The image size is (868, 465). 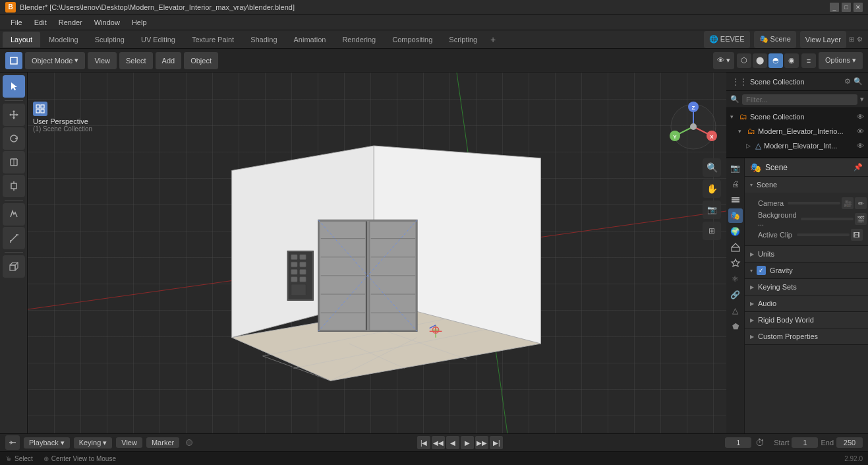 I want to click on camera-eyedropper-icon: 🎥, so click(x=848, y=203).